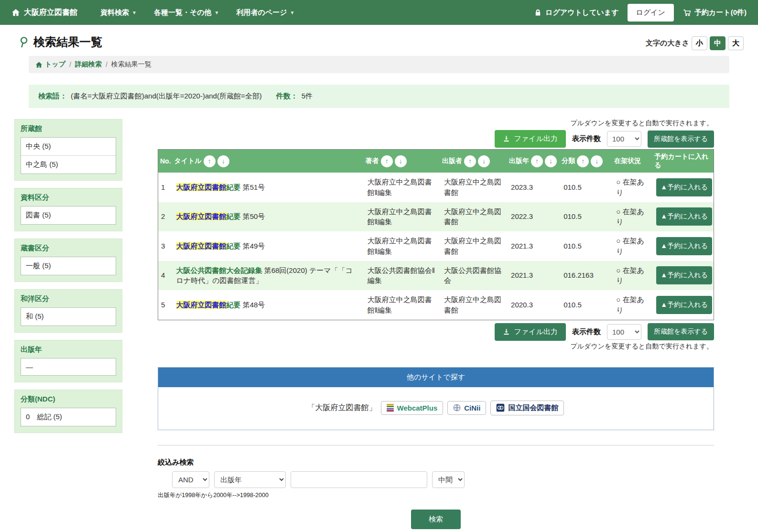 This screenshot has width=758, height=532. What do you see at coordinates (250, 480) in the screenshot?
I see `refine-field-select: 出版年` at bounding box center [250, 480].